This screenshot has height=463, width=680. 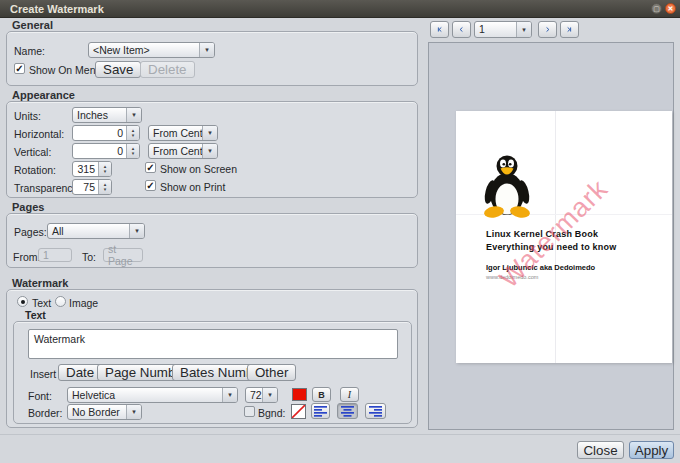 I want to click on units-label: Units:, so click(x=28, y=116).